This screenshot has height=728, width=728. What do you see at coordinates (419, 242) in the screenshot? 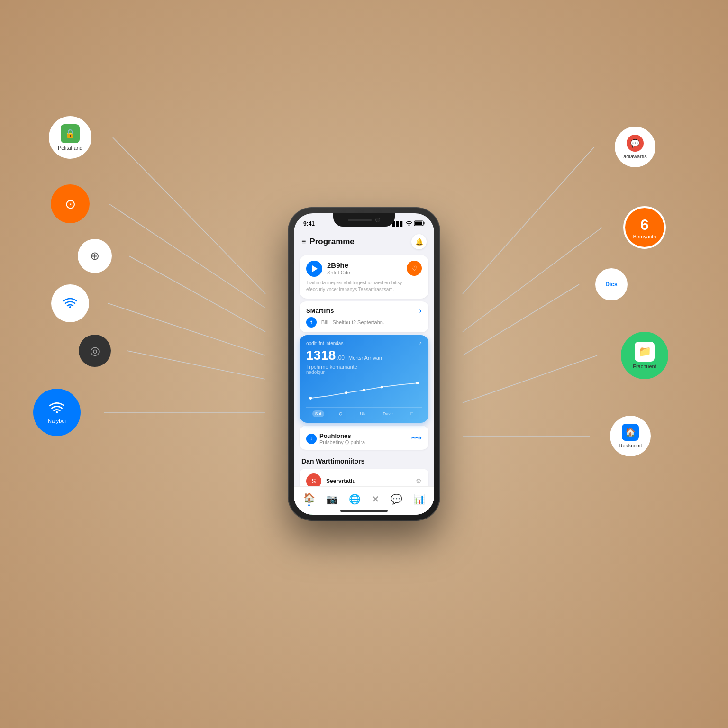
I see `bell-icon: 🔔` at bounding box center [419, 242].